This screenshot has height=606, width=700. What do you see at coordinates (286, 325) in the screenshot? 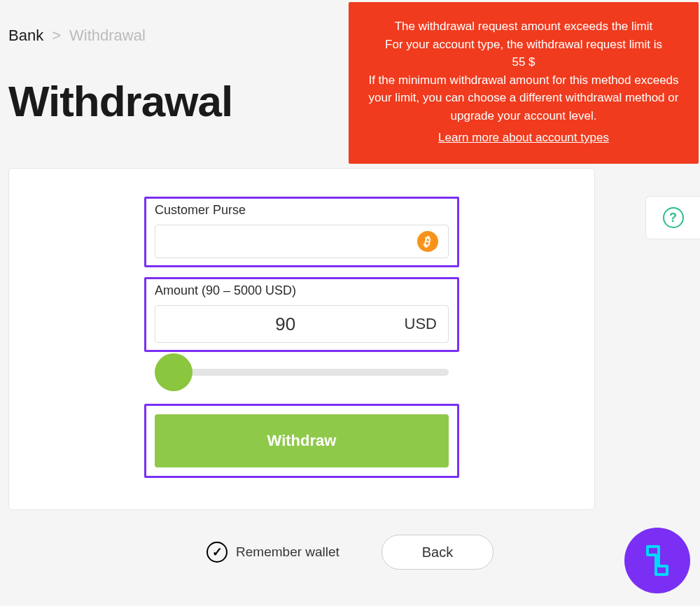
I see `amount-input` at bounding box center [286, 325].